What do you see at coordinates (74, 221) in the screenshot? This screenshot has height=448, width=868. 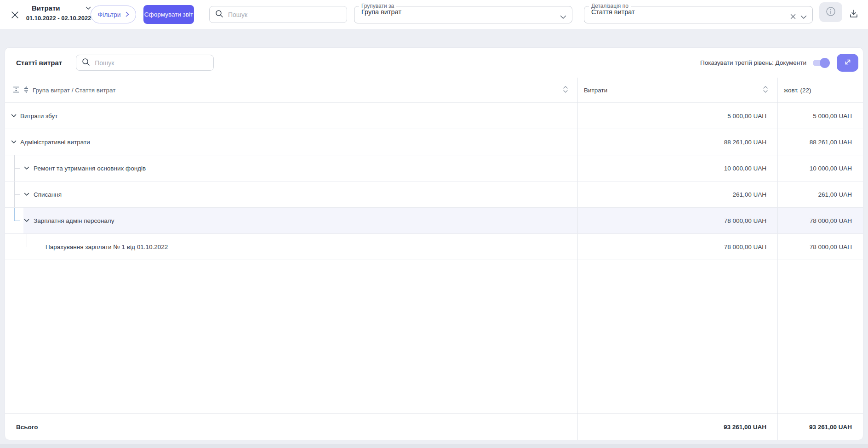 I see `row-label: Зарплатня адмін персоналу` at bounding box center [74, 221].